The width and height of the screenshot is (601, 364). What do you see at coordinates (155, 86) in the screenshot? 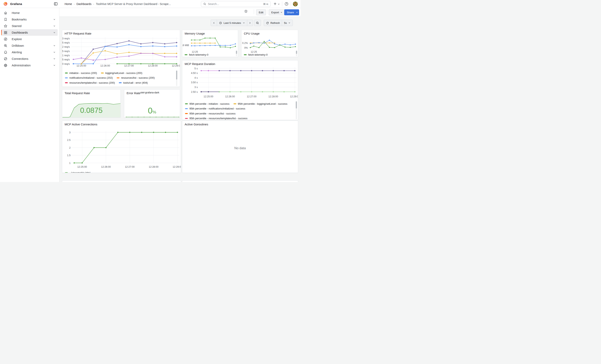
I see `legend-item: unknown - success (200)` at bounding box center [155, 86].